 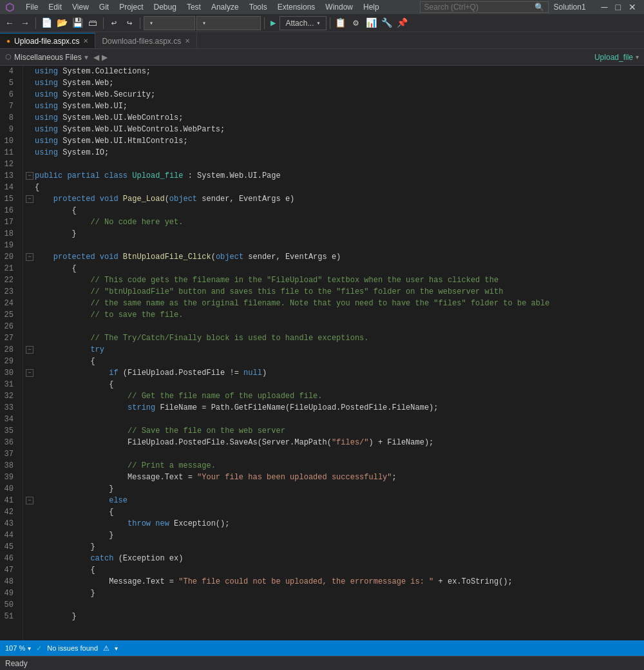 I want to click on minimize-btn: ─, so click(x=605, y=7).